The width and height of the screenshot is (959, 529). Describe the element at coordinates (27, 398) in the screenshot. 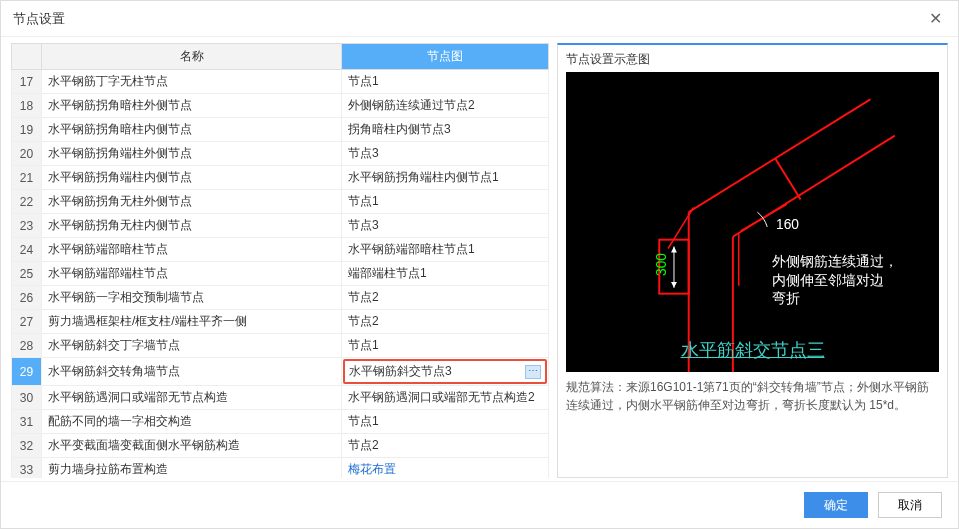

I see `row-number: 30` at that location.